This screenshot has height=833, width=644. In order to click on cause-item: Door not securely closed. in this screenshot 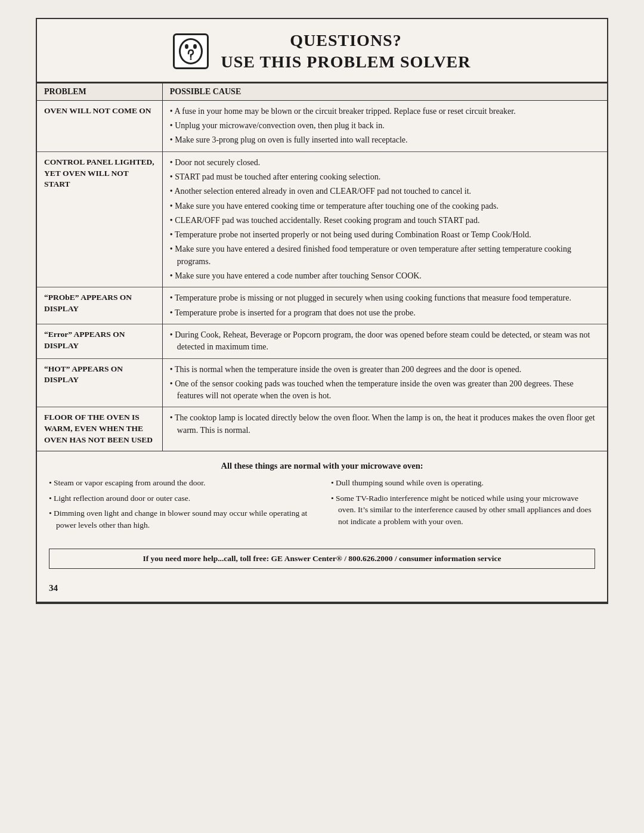, I will do `click(385, 163)`.